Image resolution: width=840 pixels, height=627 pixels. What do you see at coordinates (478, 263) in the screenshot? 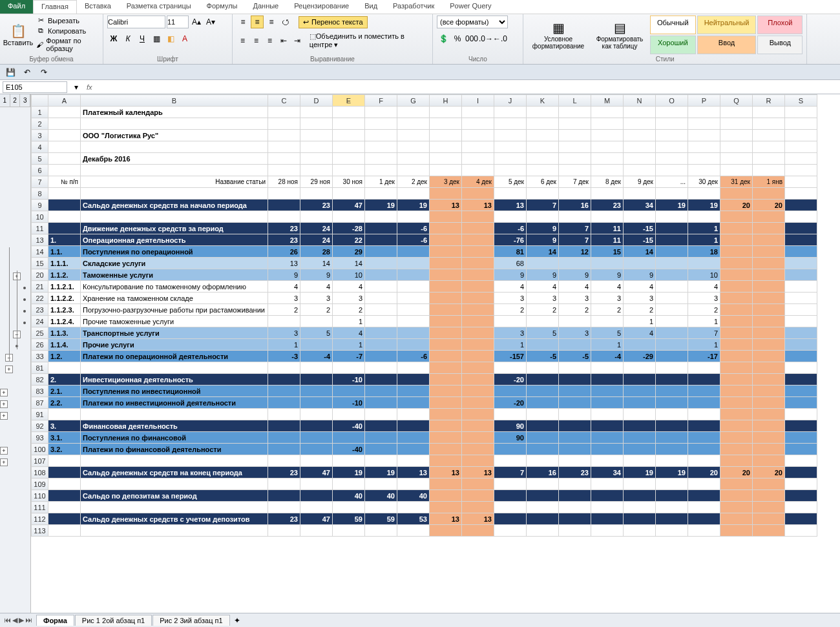
I see `cell-I15` at bounding box center [478, 263].